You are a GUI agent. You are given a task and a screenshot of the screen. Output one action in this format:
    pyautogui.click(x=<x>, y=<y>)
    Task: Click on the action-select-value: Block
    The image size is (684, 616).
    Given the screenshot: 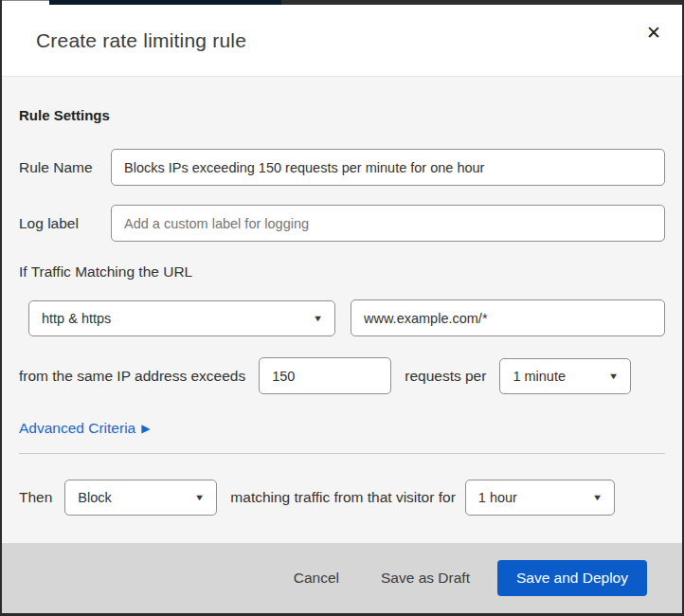 What is the action you would take?
    pyautogui.click(x=95, y=498)
    